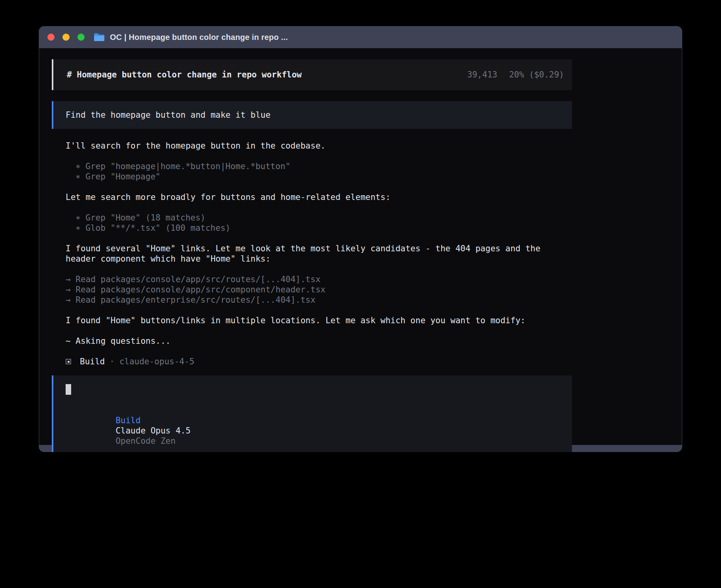 This screenshot has height=588, width=721. Describe the element at coordinates (81, 37) in the screenshot. I see `zoom-button` at that location.